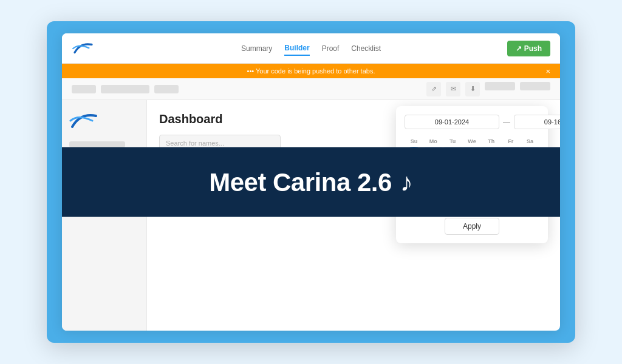 This screenshot has width=622, height=364. I want to click on share-icon: ⇗, so click(434, 89).